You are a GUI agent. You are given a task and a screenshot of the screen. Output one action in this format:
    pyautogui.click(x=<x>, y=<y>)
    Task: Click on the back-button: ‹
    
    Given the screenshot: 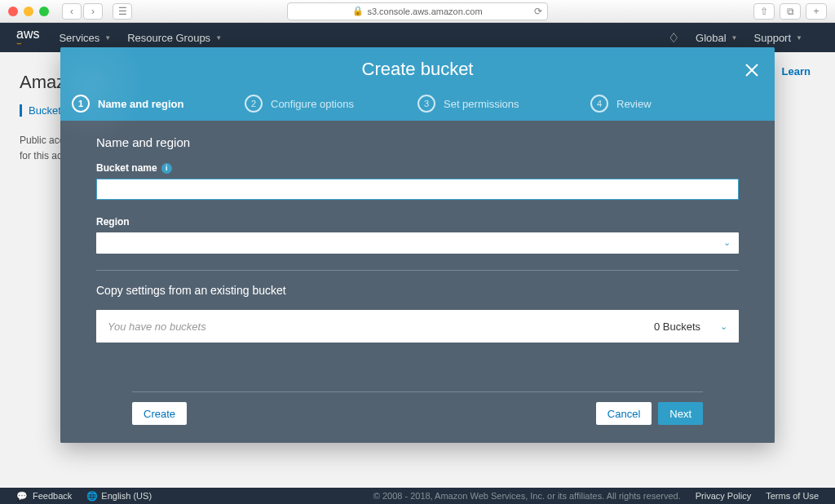 What is the action you would take?
    pyautogui.click(x=72, y=11)
    